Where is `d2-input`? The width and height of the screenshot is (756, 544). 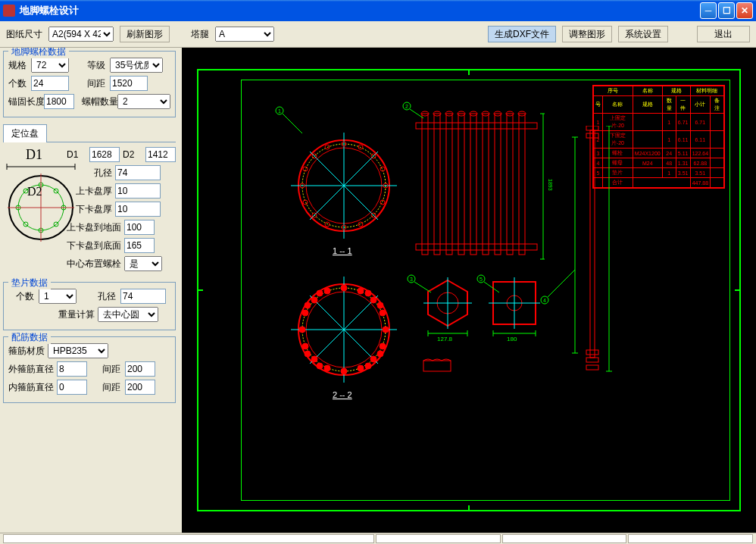 d2-input is located at coordinates (161, 155).